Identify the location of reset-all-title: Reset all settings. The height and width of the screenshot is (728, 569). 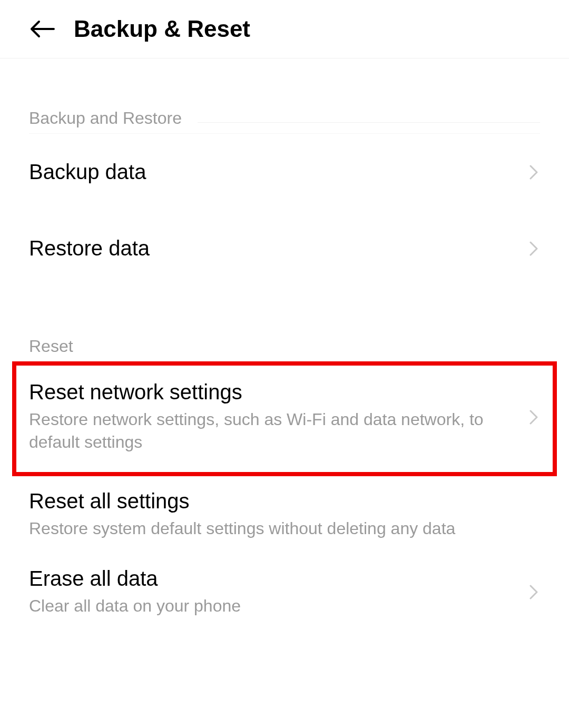
(284, 501).